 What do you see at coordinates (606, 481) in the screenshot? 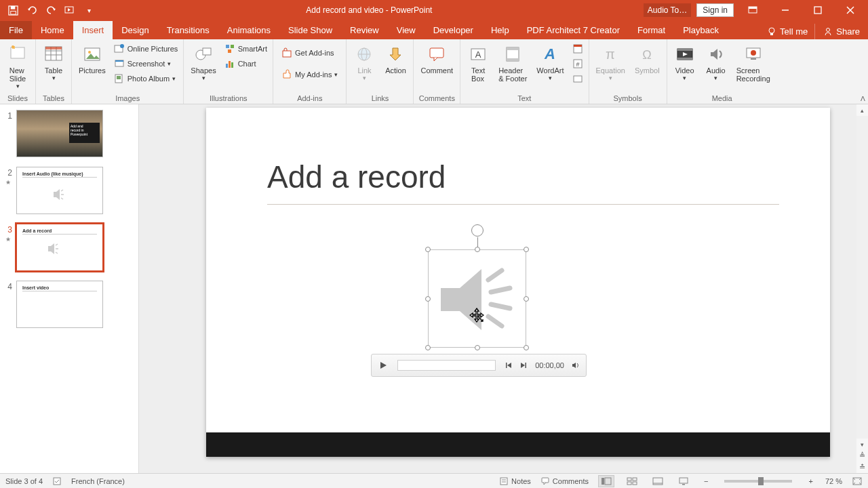
I see `normal-view-button` at bounding box center [606, 481].